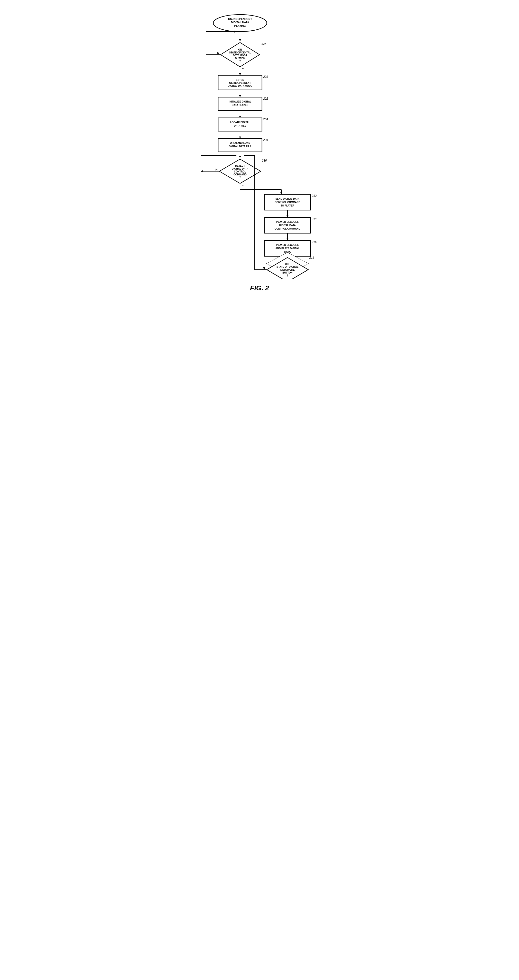 Image resolution: width=519 pixels, height=980 pixels. What do you see at coordinates (311, 258) in the screenshot?
I see `svg-text: 218` at bounding box center [311, 258].